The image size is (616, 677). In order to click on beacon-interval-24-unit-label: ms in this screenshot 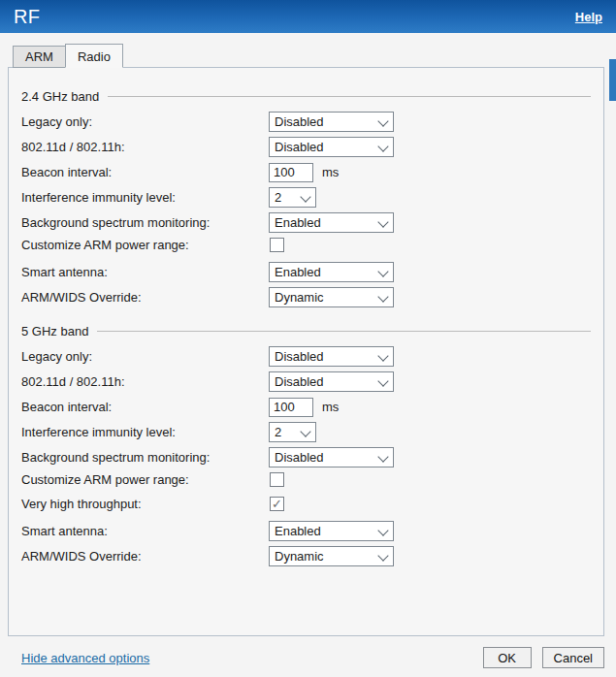, I will do `click(330, 173)`.